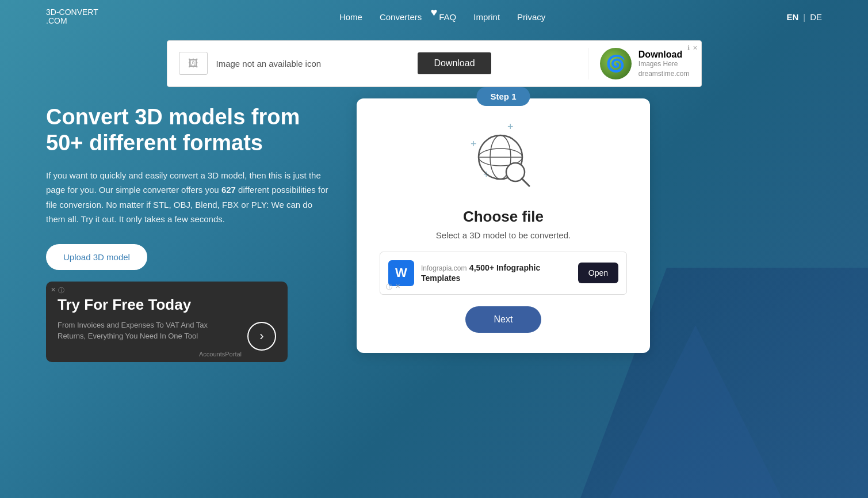  I want to click on ad-card-title: Try For Free Today, so click(167, 305).